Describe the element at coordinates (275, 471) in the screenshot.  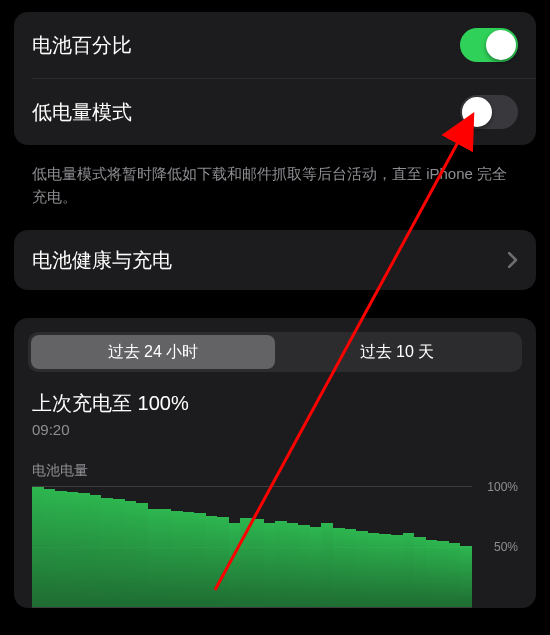
I see `chart-label: 电池电量` at that location.